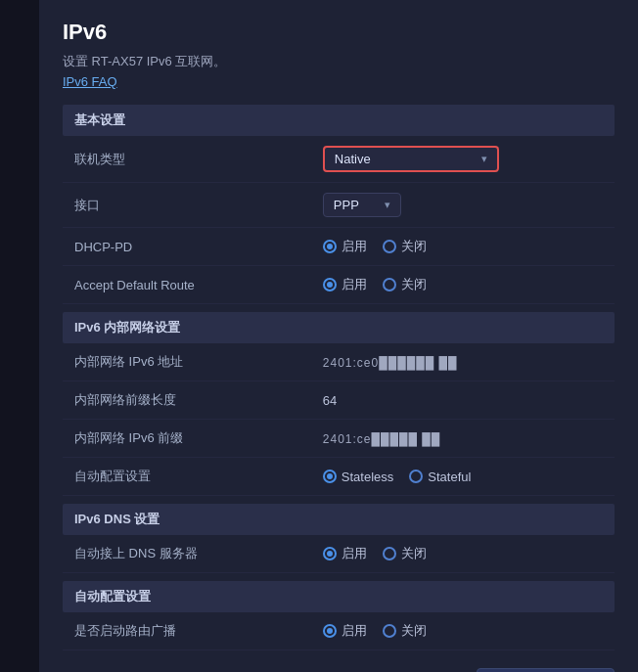  I want to click on autoconfig-radio-group: Stateless Stateful, so click(463, 477).